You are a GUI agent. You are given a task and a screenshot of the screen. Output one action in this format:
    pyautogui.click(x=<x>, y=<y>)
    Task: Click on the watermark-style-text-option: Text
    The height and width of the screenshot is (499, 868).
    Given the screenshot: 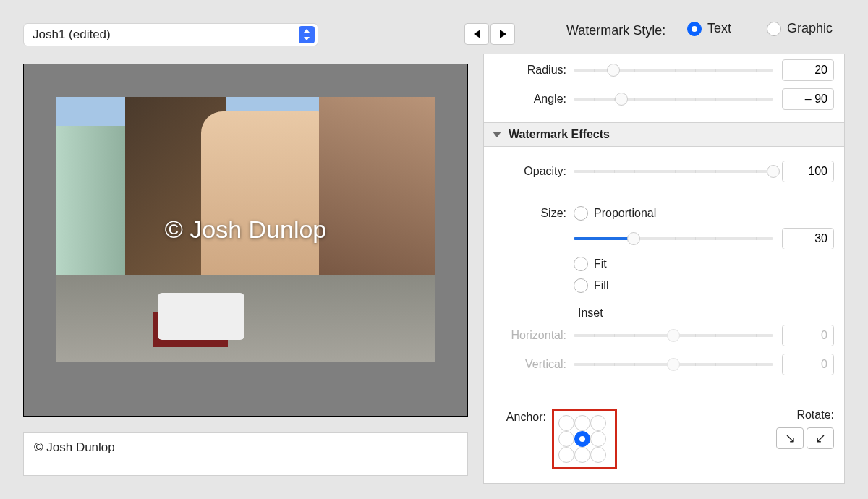 What is the action you would take?
    pyautogui.click(x=709, y=29)
    